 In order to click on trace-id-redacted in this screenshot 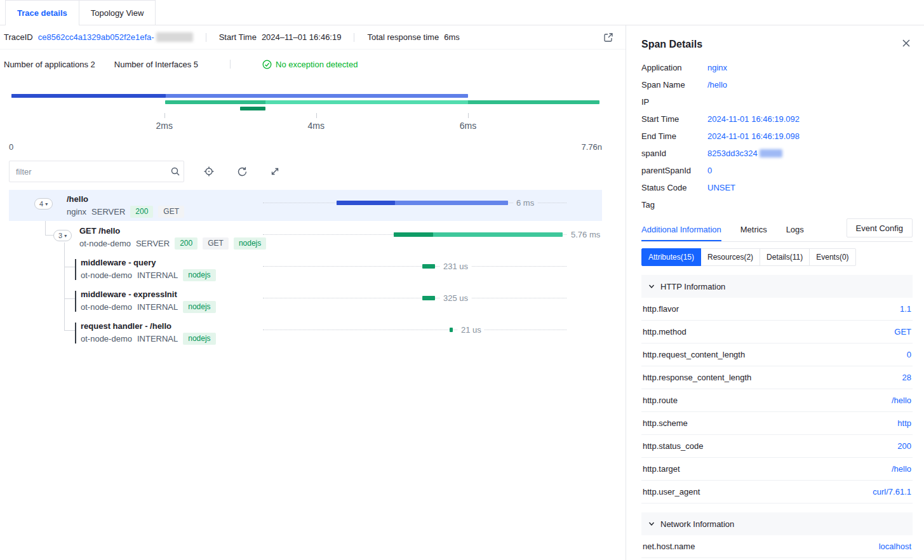, I will do `click(175, 37)`.